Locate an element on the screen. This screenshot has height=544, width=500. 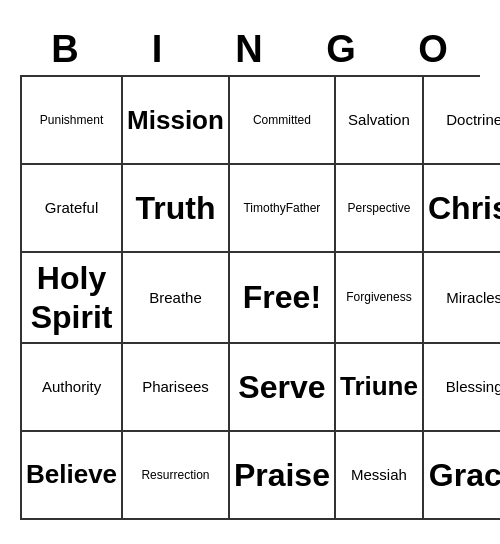
cell-label: Christ is located at coordinates (464, 208).